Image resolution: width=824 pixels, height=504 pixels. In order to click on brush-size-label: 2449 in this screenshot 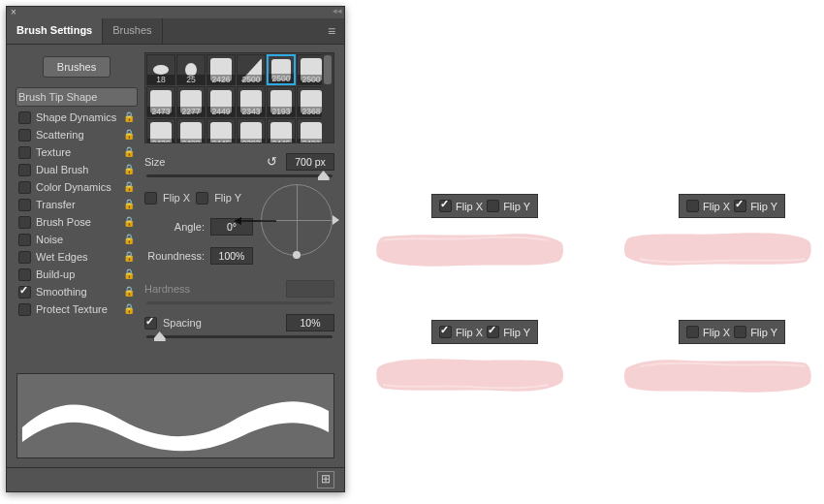, I will do `click(221, 111)`.